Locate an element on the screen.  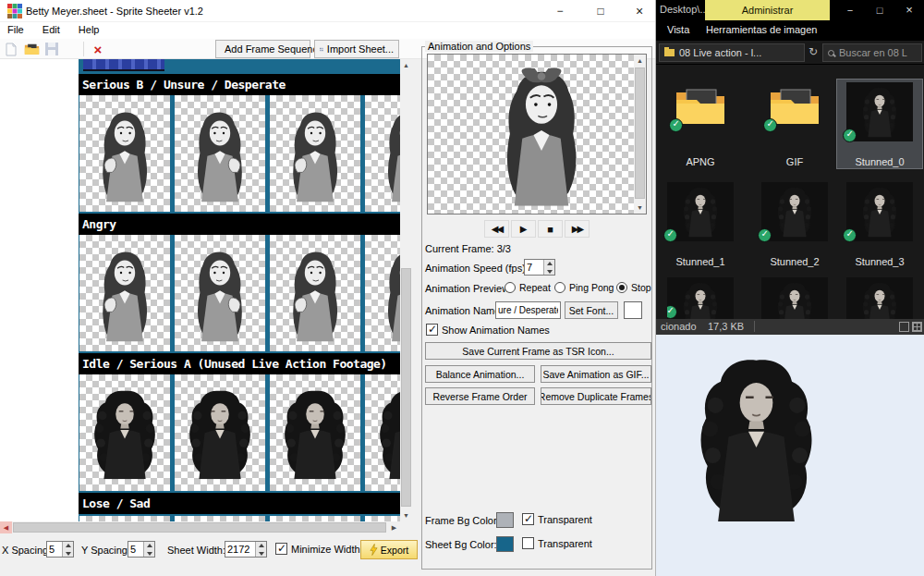
file-label: Stunned_2 is located at coordinates (795, 262).